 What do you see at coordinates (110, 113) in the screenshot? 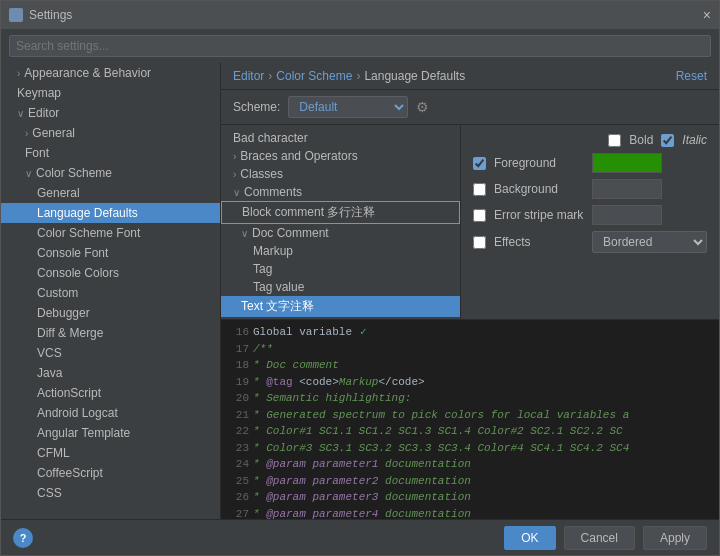
I see `sidebar-item-editor: ∨Editor` at bounding box center [110, 113].